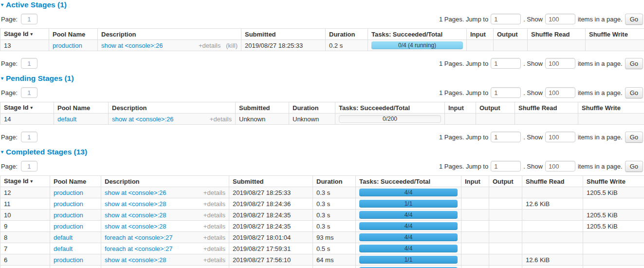 The width and height of the screenshot is (644, 268). I want to click on column-header-label: Submitted, so click(255, 108).